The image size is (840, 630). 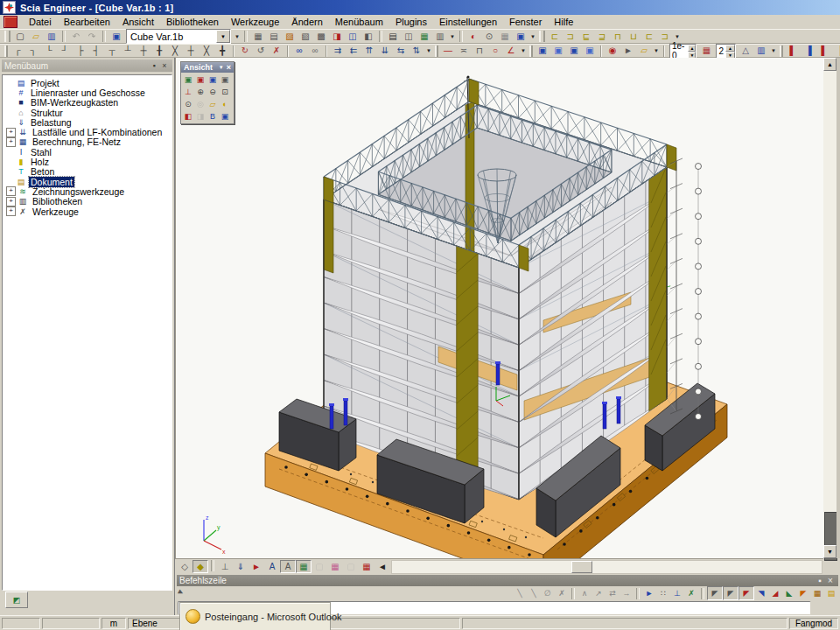 What do you see at coordinates (88, 112) in the screenshot?
I see `tree-item-struktur: ⌂Struktur` at bounding box center [88, 112].